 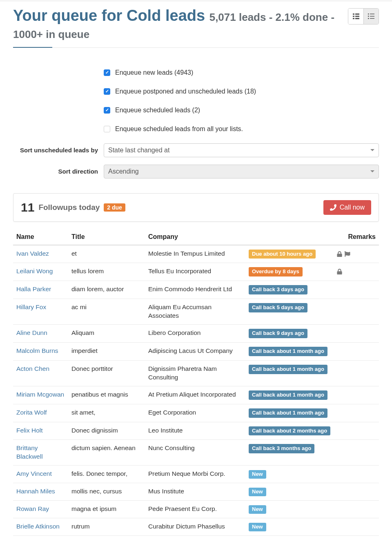 I want to click on lead-title: diam lorem, auctor, so click(x=107, y=290).